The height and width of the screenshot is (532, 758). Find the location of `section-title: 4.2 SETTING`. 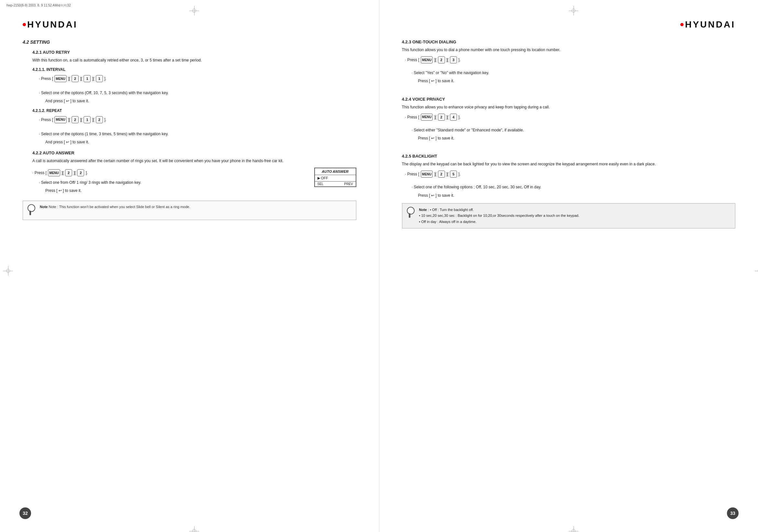

section-title: 4.2 SETTING is located at coordinates (190, 42).